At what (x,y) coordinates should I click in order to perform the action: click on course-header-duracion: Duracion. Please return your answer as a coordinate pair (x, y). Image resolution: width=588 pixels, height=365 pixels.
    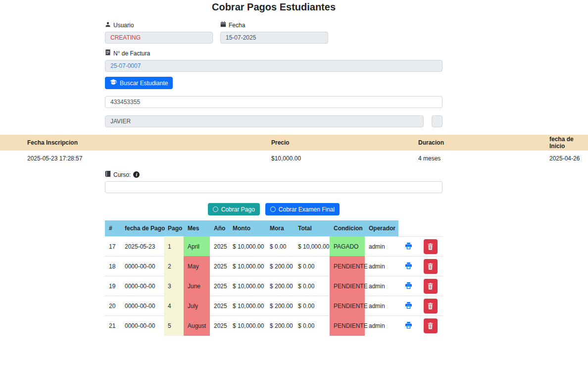
    Looking at the image, I should click on (484, 143).